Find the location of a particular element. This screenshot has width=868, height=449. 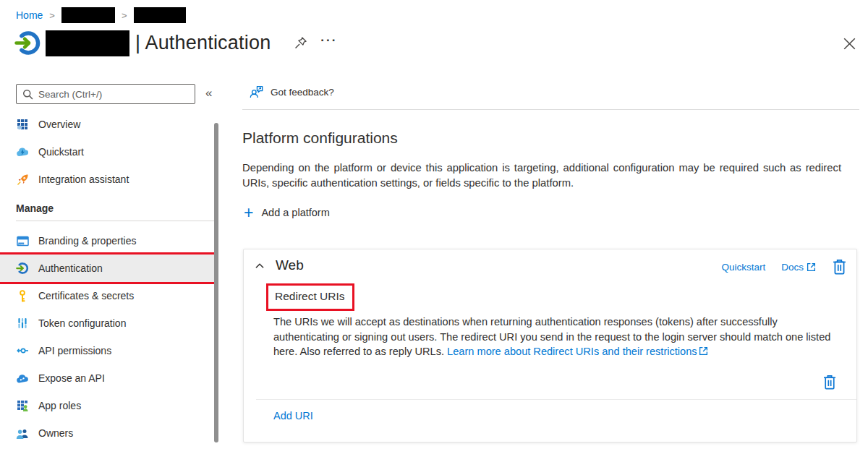

sidebar-item-label: Integration assistant is located at coordinates (84, 179).